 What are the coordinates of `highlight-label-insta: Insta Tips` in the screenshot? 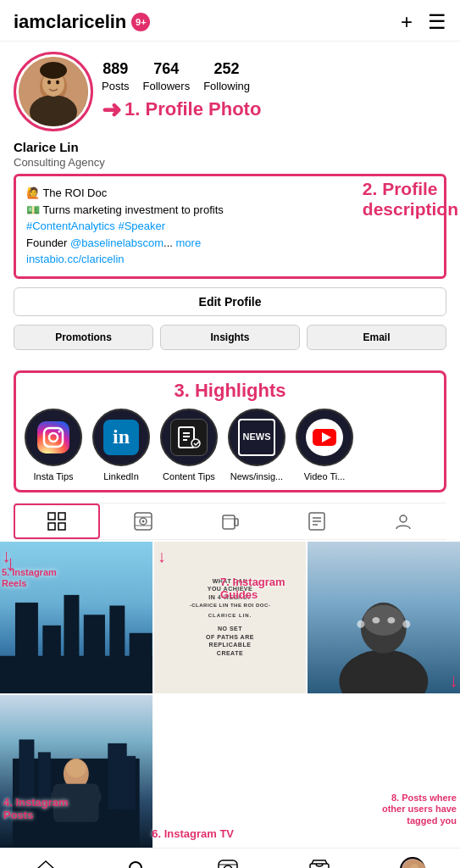 It's located at (53, 476).